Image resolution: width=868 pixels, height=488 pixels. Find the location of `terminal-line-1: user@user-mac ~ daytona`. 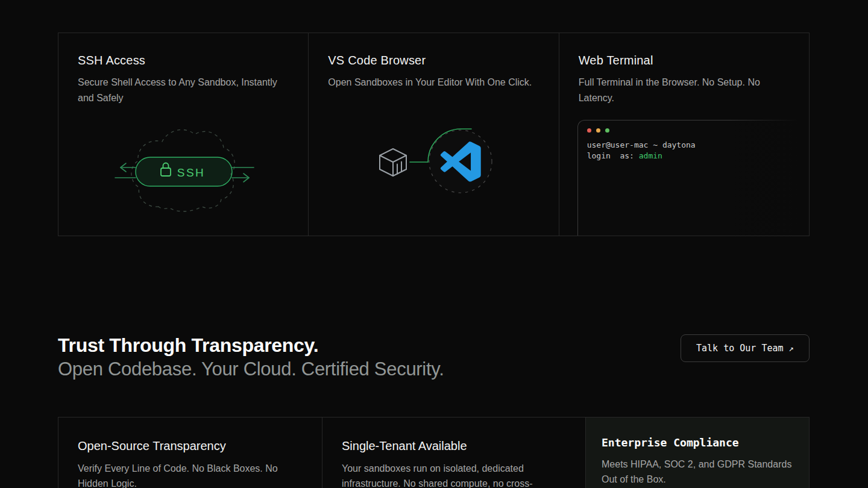

terminal-line-1: user@user-mac ~ daytona is located at coordinates (641, 145).